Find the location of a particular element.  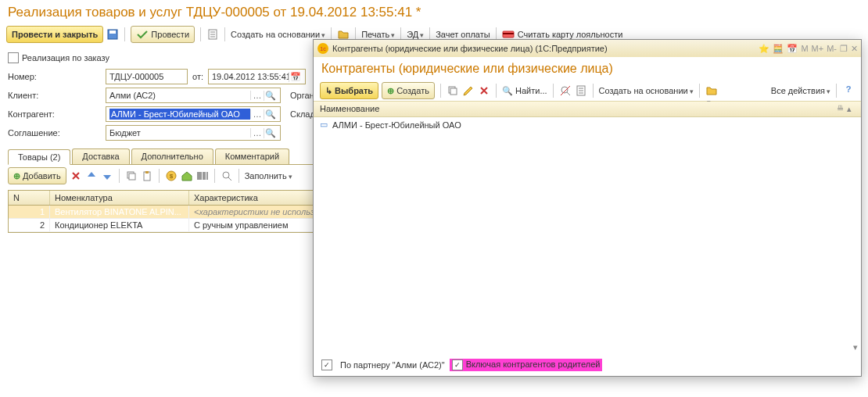

col-name: Наименование is located at coordinates (350, 109).